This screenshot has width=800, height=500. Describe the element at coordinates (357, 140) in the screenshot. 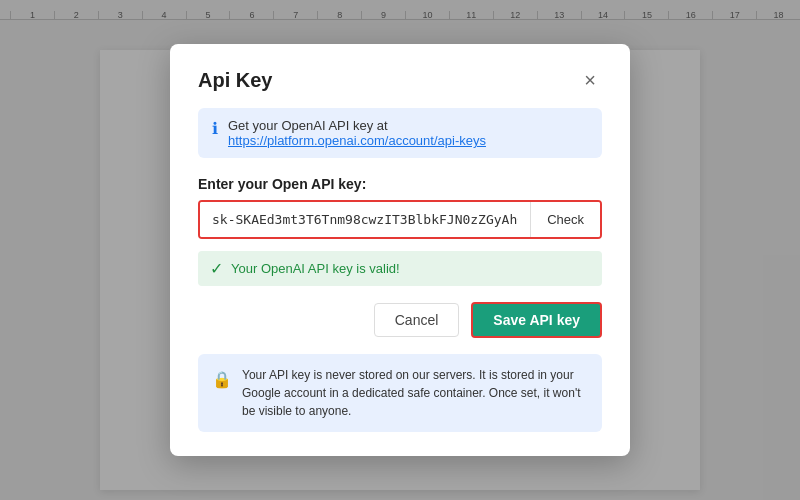

I see `api-keys-link: https://platform.openai.com/account/api-…` at that location.